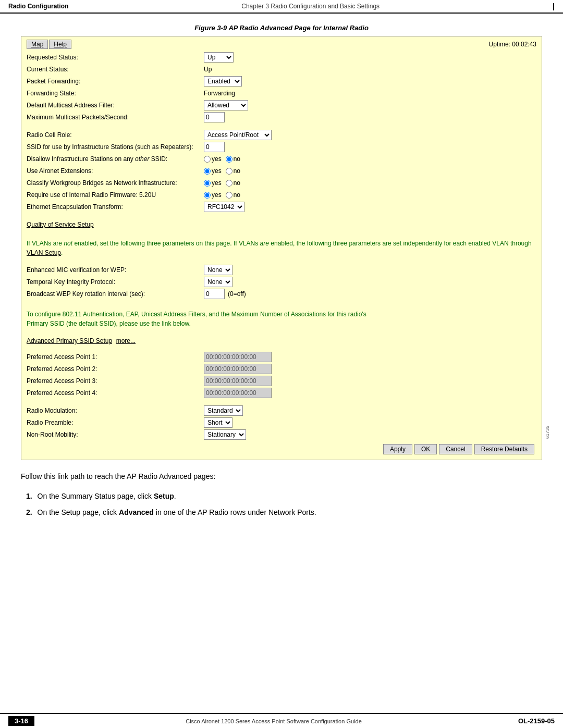  What do you see at coordinates (238, 393) in the screenshot?
I see `preferred-ap4-input` at bounding box center [238, 393].